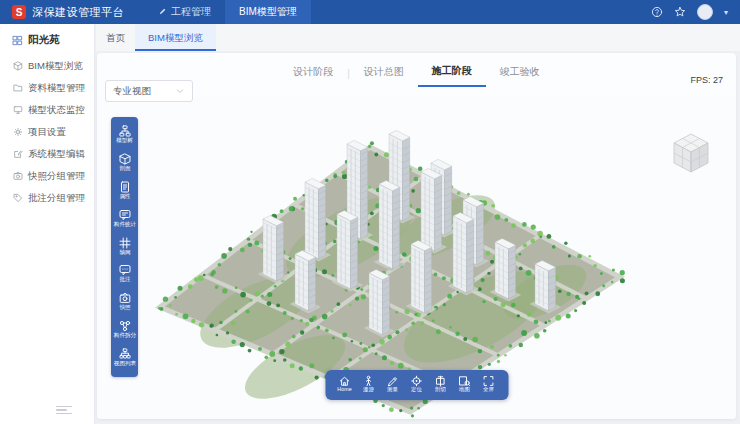 This screenshot has width=740, height=424. I want to click on cube-icon, so click(18, 66).